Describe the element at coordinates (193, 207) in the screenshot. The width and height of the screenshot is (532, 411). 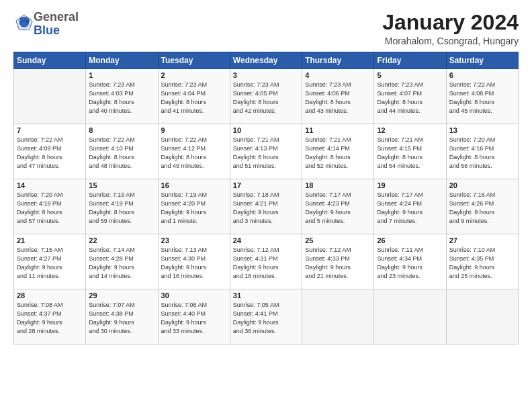
I see `calendar-cell: 16Sunrise: 7:19 AMSunset: 4:20 PMDayligh…` at that location.